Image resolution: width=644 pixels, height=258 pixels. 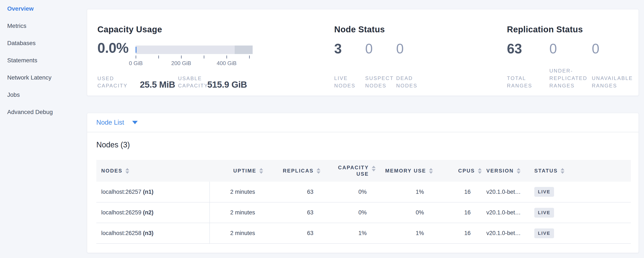 I want to click on node-address: localhost:26257, so click(x=121, y=192).